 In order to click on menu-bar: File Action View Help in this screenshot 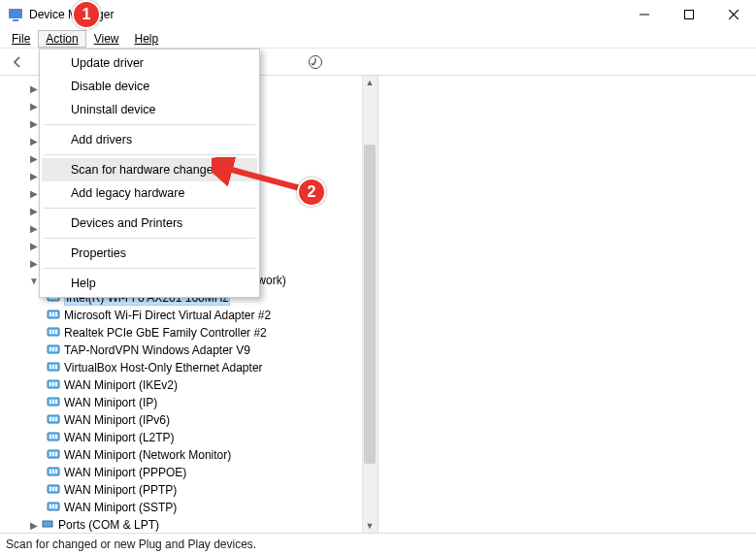, I will do `click(378, 39)`.